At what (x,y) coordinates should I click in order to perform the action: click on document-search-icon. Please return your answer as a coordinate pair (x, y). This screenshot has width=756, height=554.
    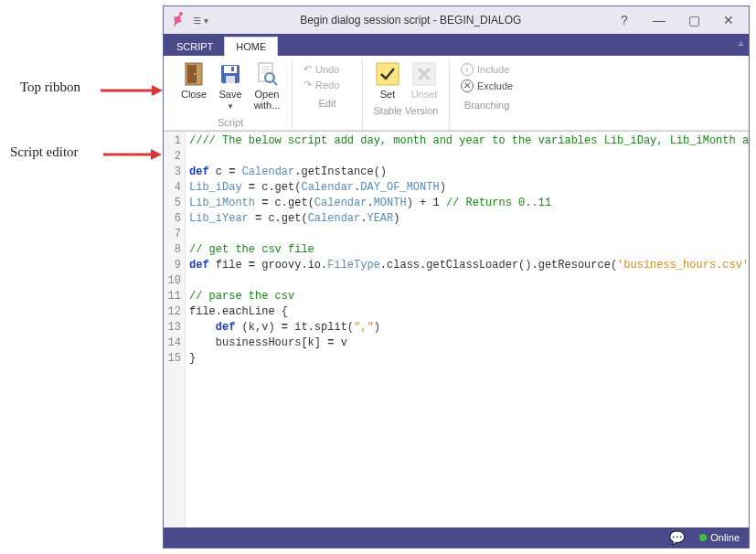
    Looking at the image, I should click on (267, 74).